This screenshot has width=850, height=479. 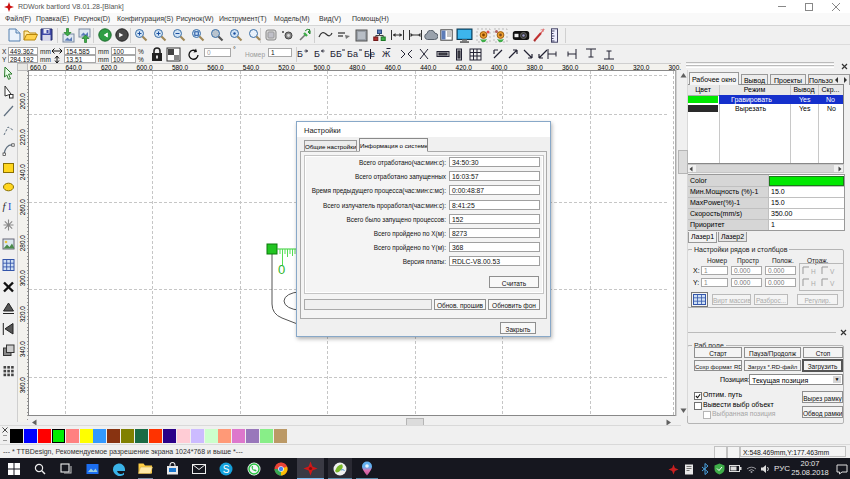 What do you see at coordinates (226, 470) in the screenshot?
I see `svg-text: S` at bounding box center [226, 470].